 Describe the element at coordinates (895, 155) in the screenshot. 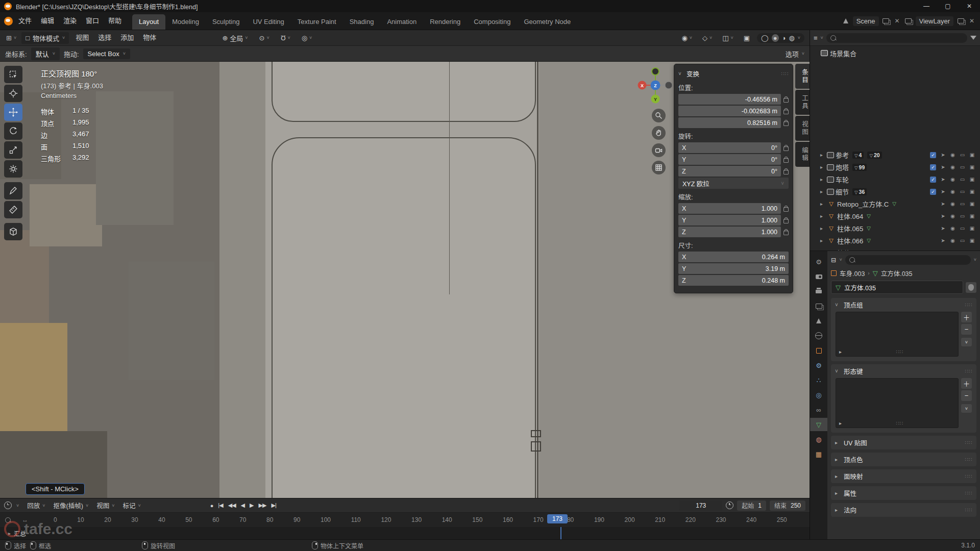

I see `outliner-row: ▸ 参考 4 20 ✓ ➤ ◉ ▭ ▣` at that location.